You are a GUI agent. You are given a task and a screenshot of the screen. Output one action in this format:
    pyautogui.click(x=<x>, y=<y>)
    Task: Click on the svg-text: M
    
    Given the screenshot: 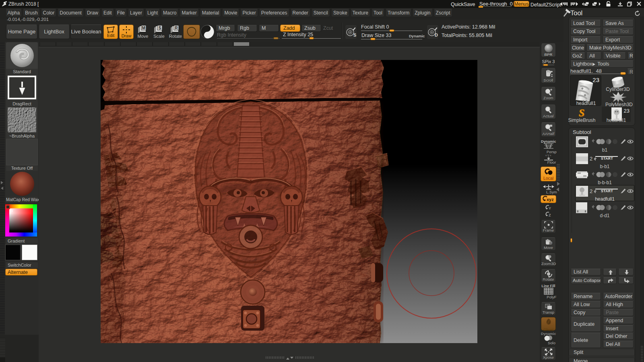 What is the action you would take?
    pyautogui.click(x=144, y=28)
    